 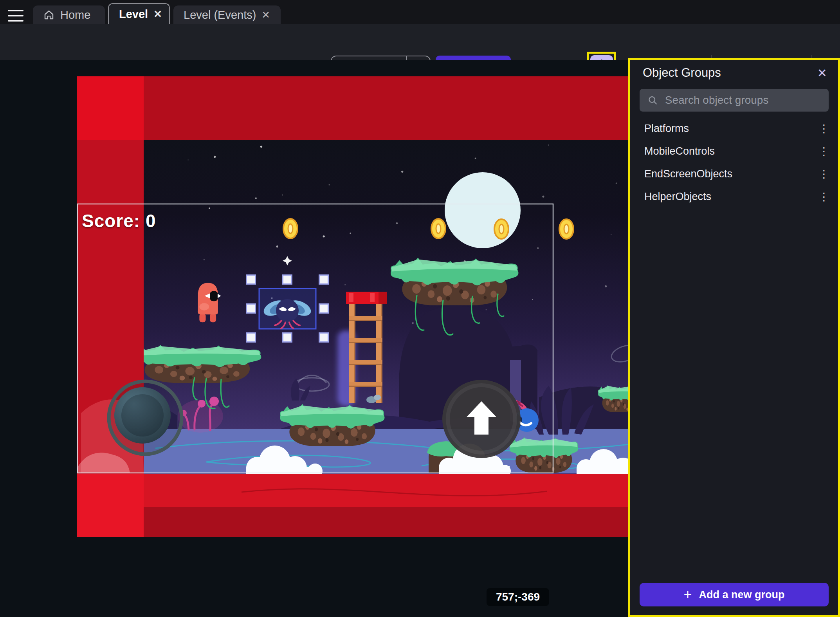 I want to click on plus-icon: +, so click(x=687, y=595).